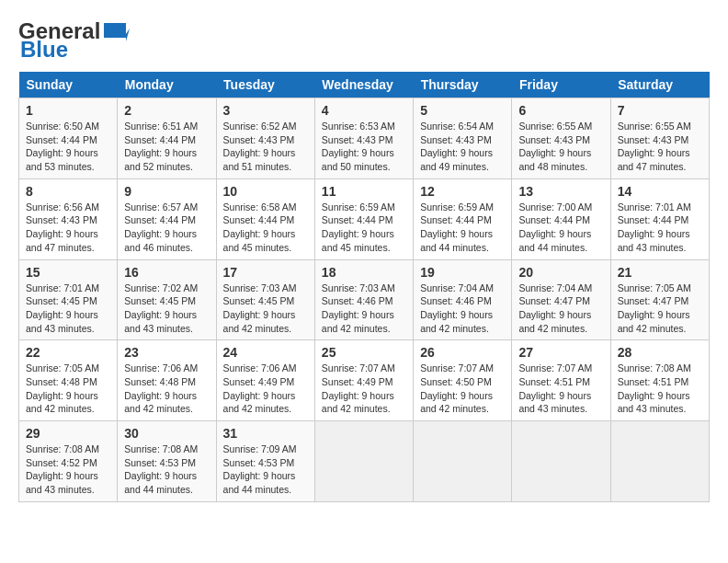  I want to click on day-number: 26, so click(462, 352).